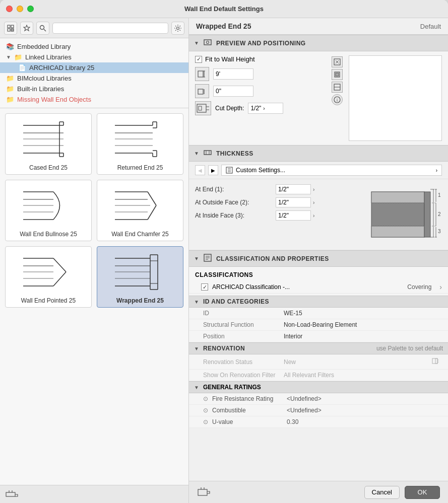 This screenshot has height=503, width=448. I want to click on at-outside-input-wrap: ›, so click(295, 202).